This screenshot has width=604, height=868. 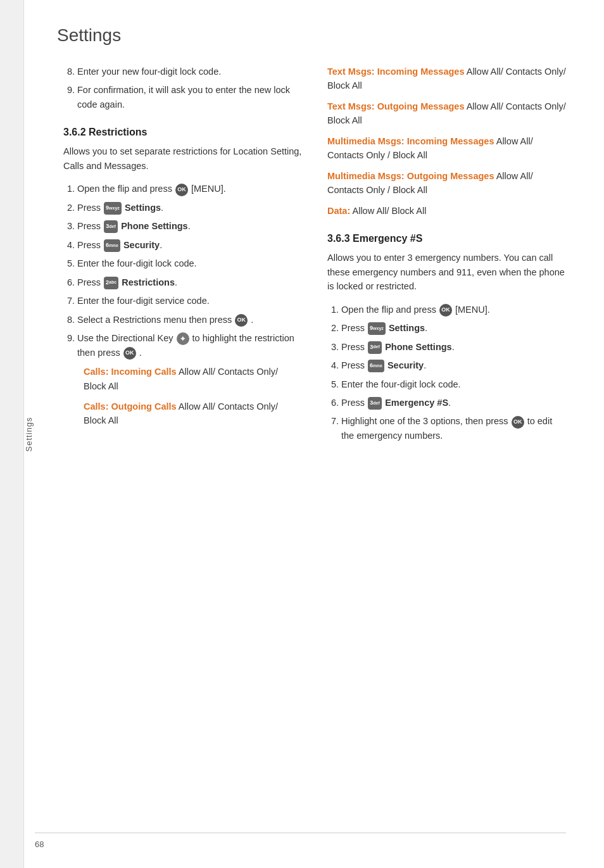 I want to click on ok-icon-3: OK, so click(x=130, y=353).